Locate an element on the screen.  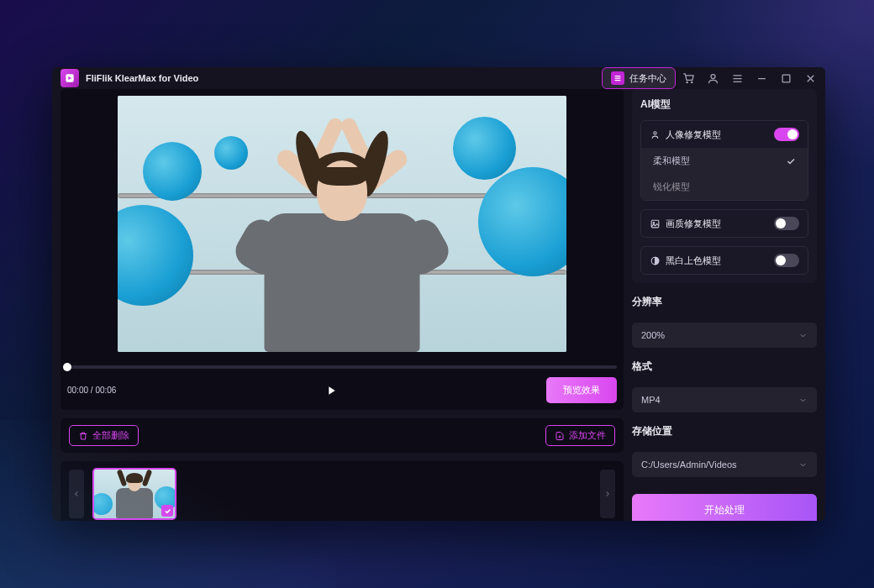
thumb-prev-button is located at coordinates (76, 494).